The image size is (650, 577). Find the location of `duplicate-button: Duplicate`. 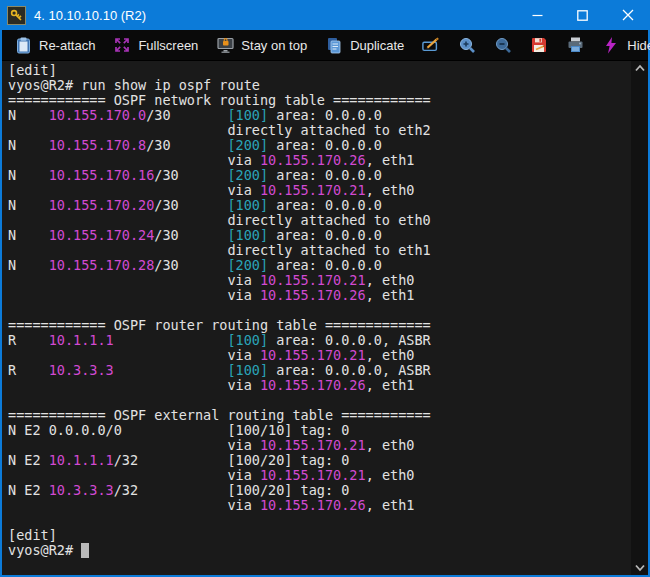

duplicate-button: Duplicate is located at coordinates (364, 45).